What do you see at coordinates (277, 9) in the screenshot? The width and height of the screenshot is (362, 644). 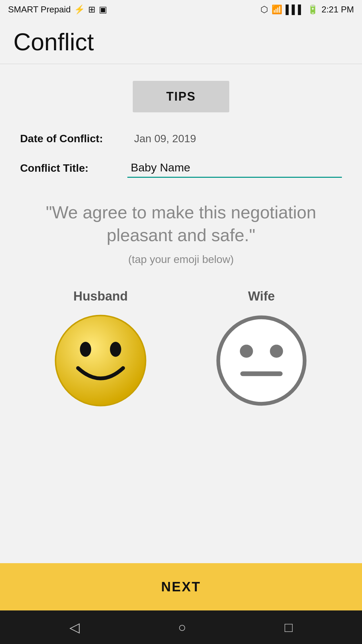 I see `wifi-icon: 📶` at bounding box center [277, 9].